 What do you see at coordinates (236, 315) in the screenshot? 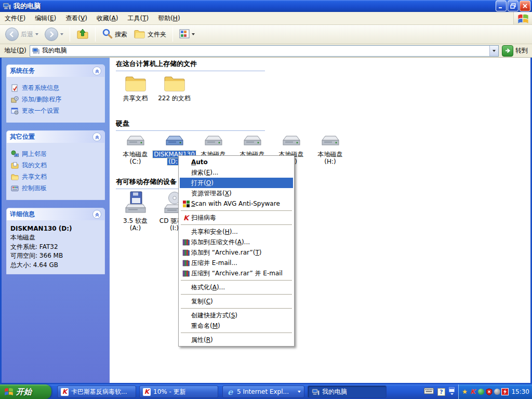
I see `menu-item-create-shortcut: 创建快捷方式(S)` at bounding box center [236, 315].